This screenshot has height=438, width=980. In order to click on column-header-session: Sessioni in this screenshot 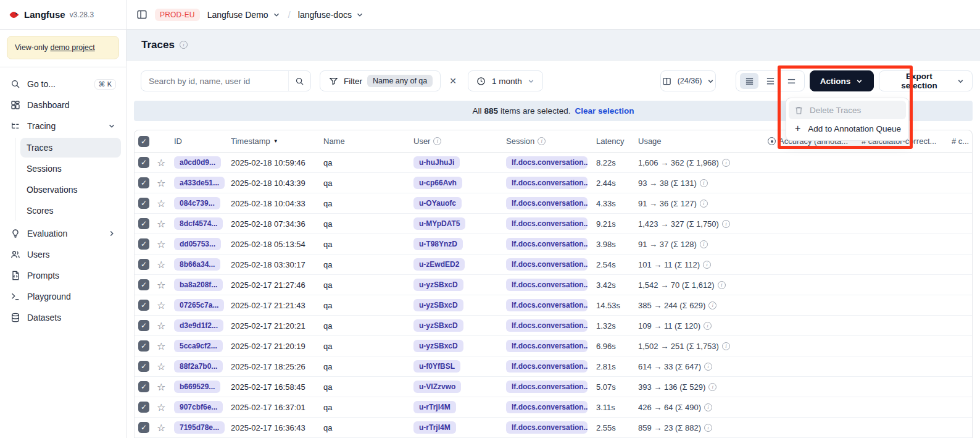, I will do `click(551, 141)`.